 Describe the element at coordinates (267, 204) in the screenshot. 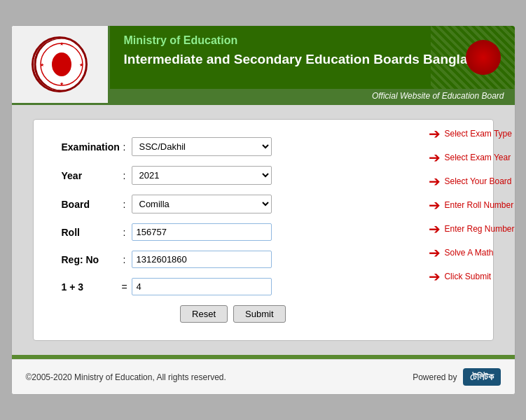

I see `board-row: Board : Comilla` at that location.